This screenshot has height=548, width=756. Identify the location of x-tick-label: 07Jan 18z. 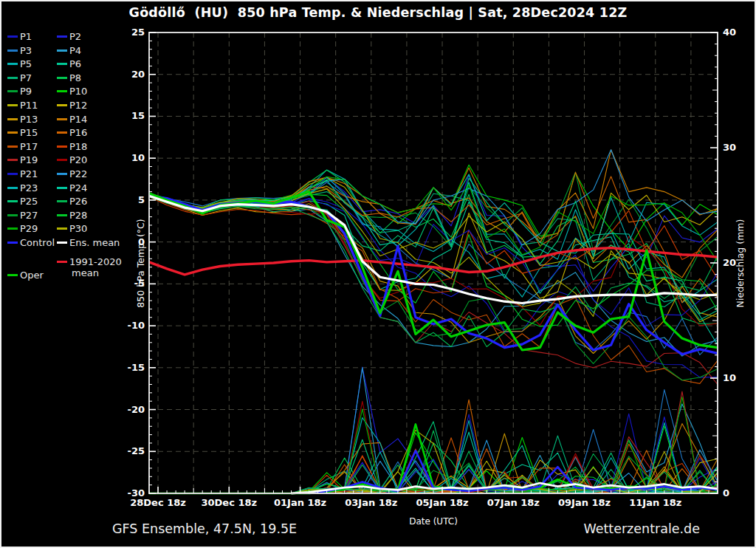
(513, 503).